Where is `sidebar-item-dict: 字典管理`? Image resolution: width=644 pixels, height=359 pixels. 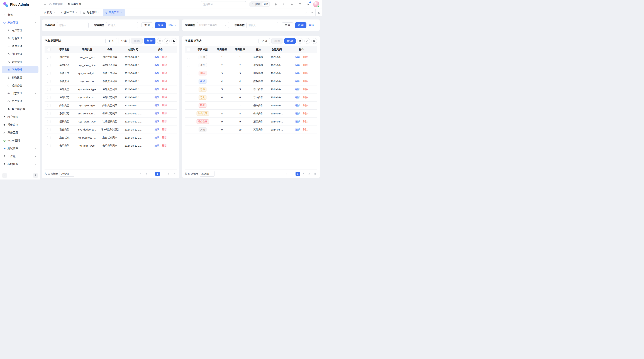
sidebar-item-dict: 字典管理 is located at coordinates (20, 70).